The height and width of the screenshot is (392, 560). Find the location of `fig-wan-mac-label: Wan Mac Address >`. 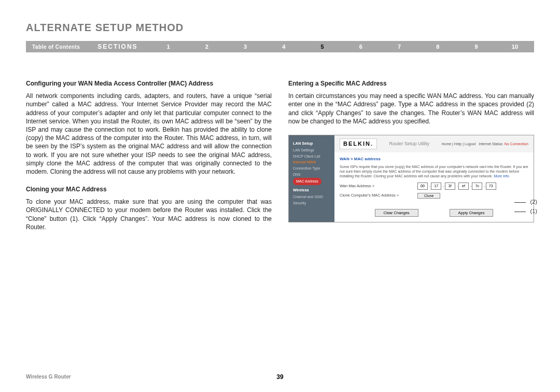

fig-wan-mac-label: Wan Mac Address > is located at coordinates (379, 186).